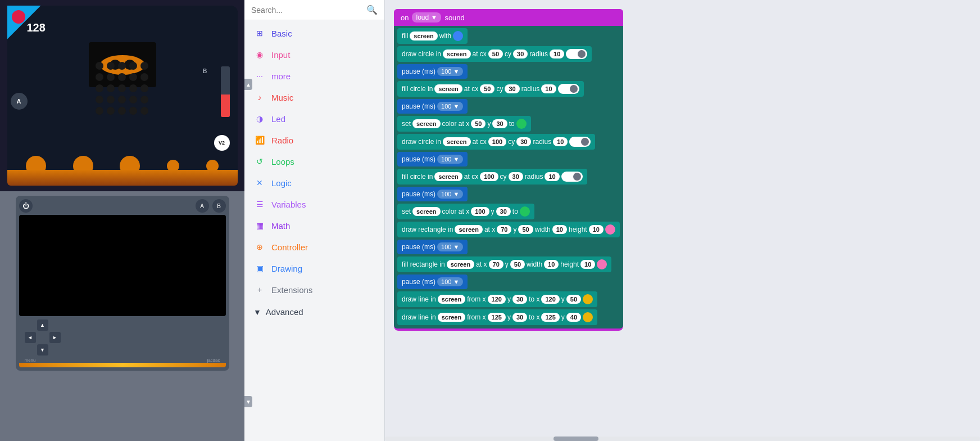 The width and height of the screenshot is (980, 441). Describe the element at coordinates (248, 84) in the screenshot. I see `scroll-up-arrow: ▲` at that location.